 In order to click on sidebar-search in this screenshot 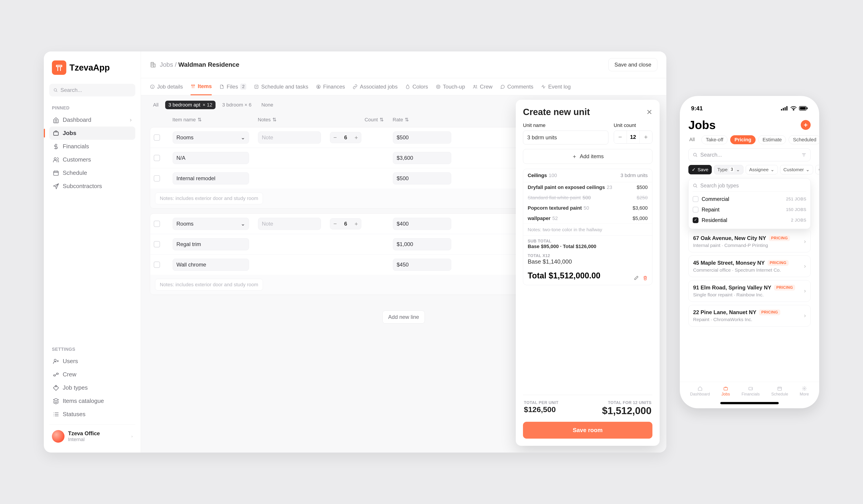, I will do `click(92, 90)`.